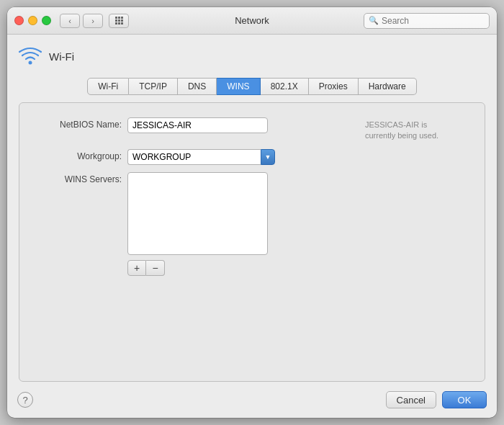 Image resolution: width=504 pixels, height=425 pixels. What do you see at coordinates (81, 21) in the screenshot?
I see `nav-buttons: ‹ ›` at bounding box center [81, 21].